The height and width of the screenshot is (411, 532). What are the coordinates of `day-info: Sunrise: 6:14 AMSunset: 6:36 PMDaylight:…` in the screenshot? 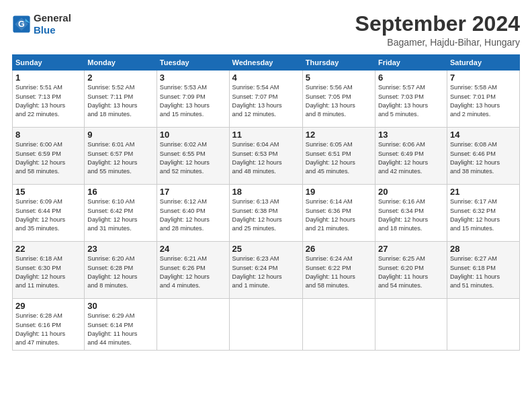 It's located at (330, 215).